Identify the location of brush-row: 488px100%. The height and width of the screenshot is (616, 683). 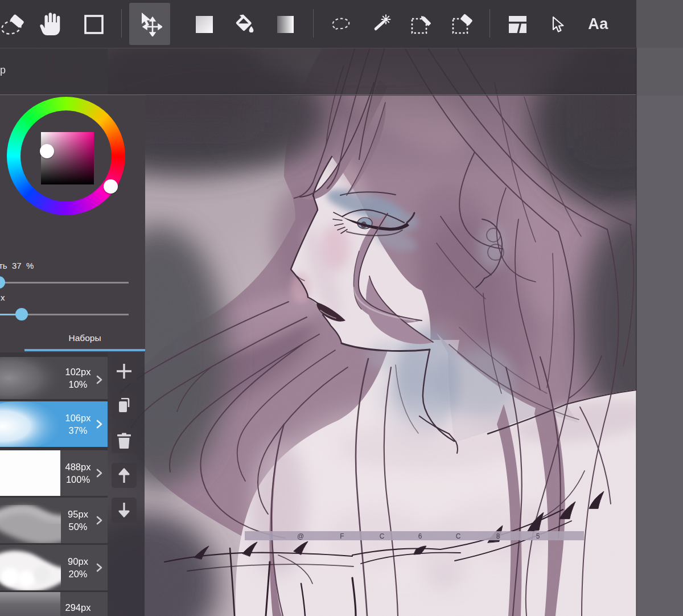
(54, 473).